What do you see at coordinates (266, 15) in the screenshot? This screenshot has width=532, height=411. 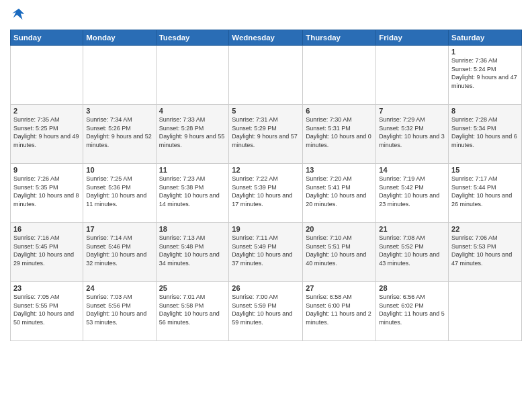 I see `header` at bounding box center [266, 15].